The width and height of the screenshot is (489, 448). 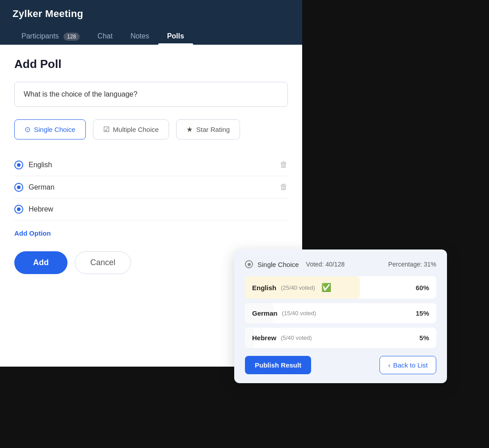 I want to click on results-radio-dot, so click(x=249, y=265).